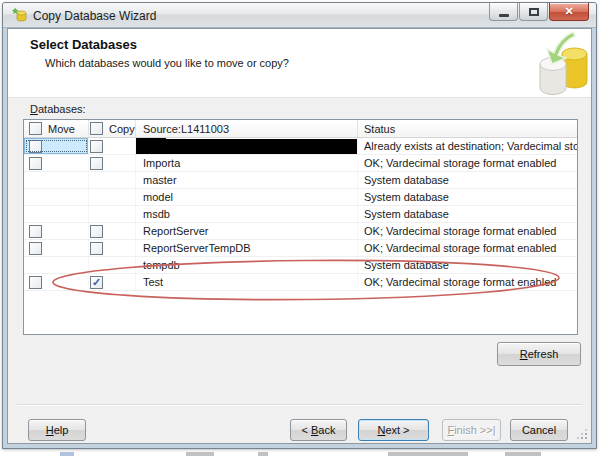 This screenshot has height=456, width=601. What do you see at coordinates (300, 282) in the screenshot?
I see `table-row: ✓ Test OK; Vardecimal storage format ena…` at bounding box center [300, 282].